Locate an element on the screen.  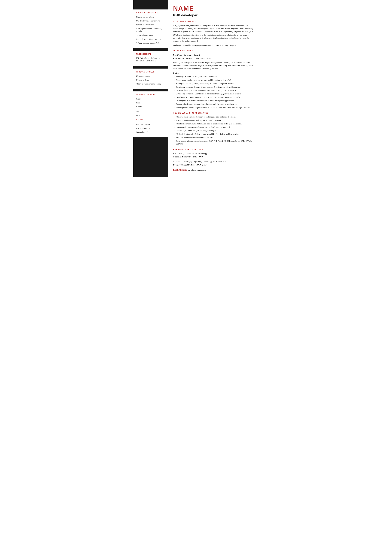
personal-summary-p1: A highly resourceful, innovative, and co… is located at coordinates (213, 34).